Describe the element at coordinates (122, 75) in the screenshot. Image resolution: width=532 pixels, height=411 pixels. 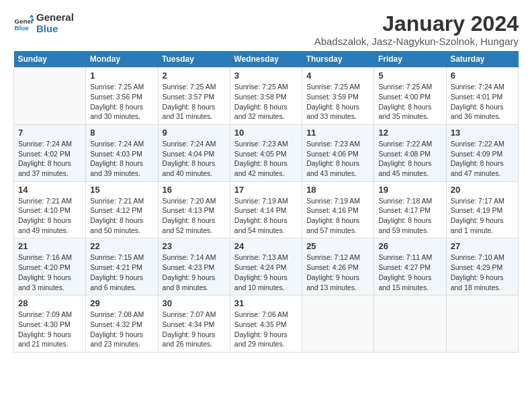
I see `day-number: 1` at that location.